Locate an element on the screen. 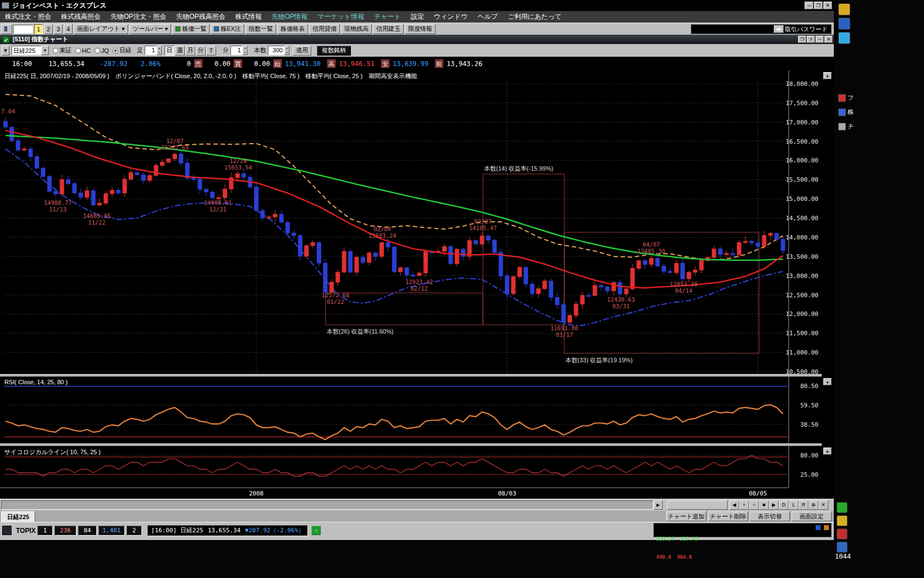  chart-nav-6-icon: L is located at coordinates (794, 505).